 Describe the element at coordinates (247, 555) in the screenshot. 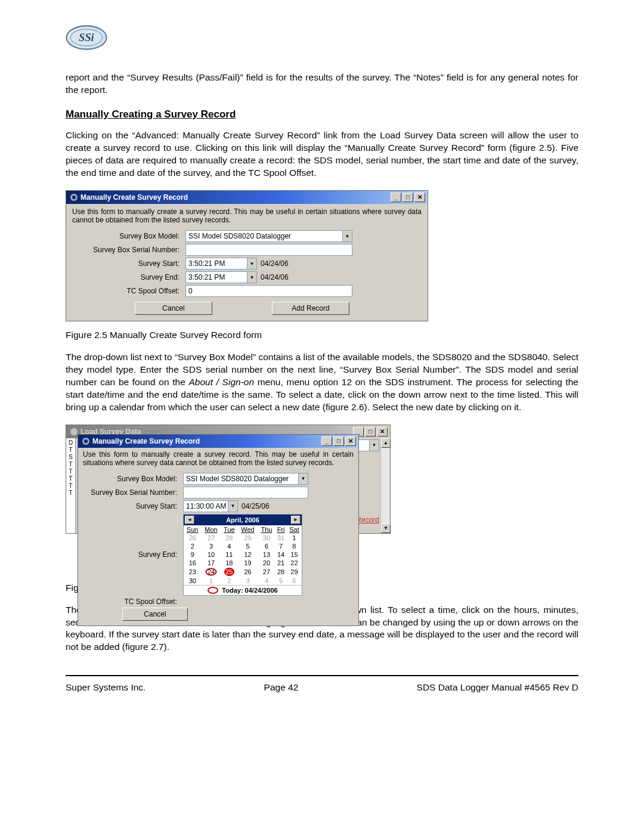

I see `calendar-day: 12` at that location.